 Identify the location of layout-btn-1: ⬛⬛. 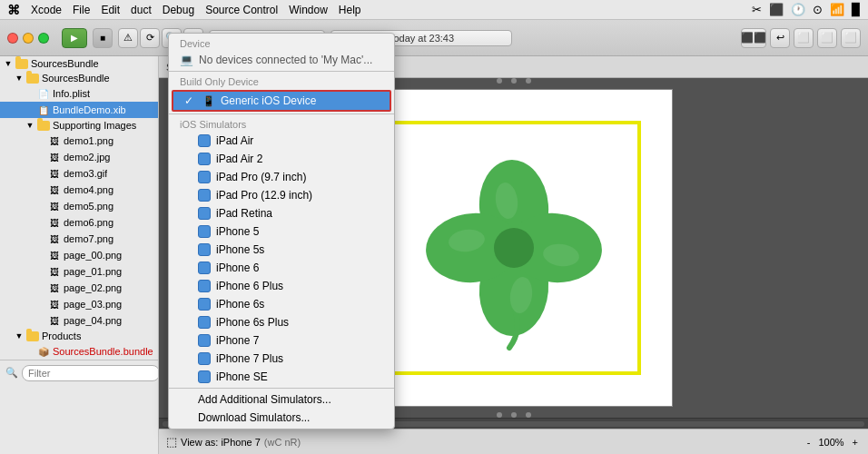
(754, 38).